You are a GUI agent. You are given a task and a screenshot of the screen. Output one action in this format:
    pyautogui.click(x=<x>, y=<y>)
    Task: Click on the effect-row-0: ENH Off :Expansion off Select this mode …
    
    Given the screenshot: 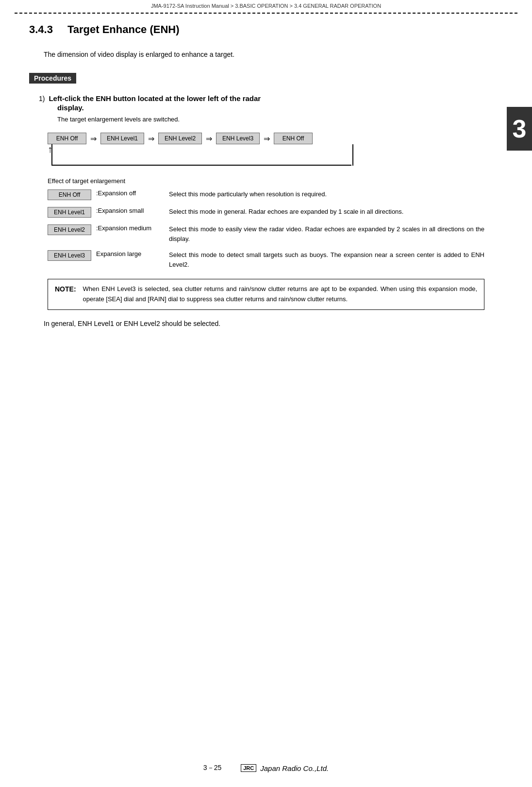 What is the action you would take?
    pyautogui.click(x=266, y=195)
    